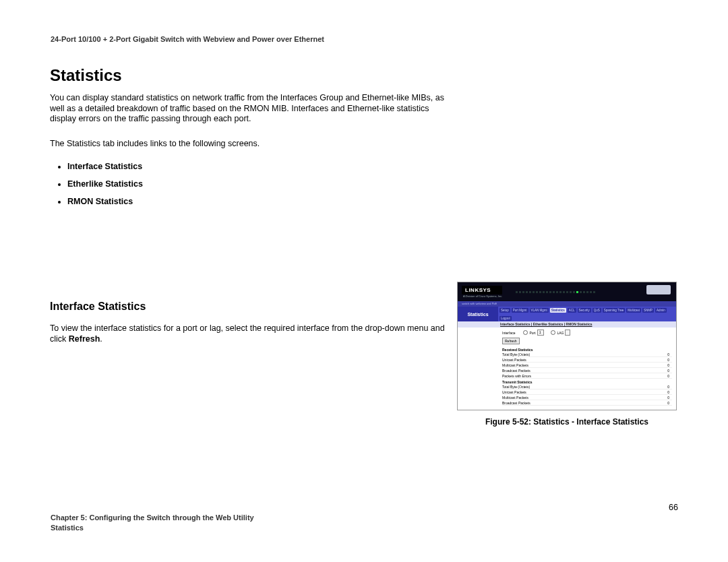  I want to click on figure-tab: Logout, so click(506, 318).